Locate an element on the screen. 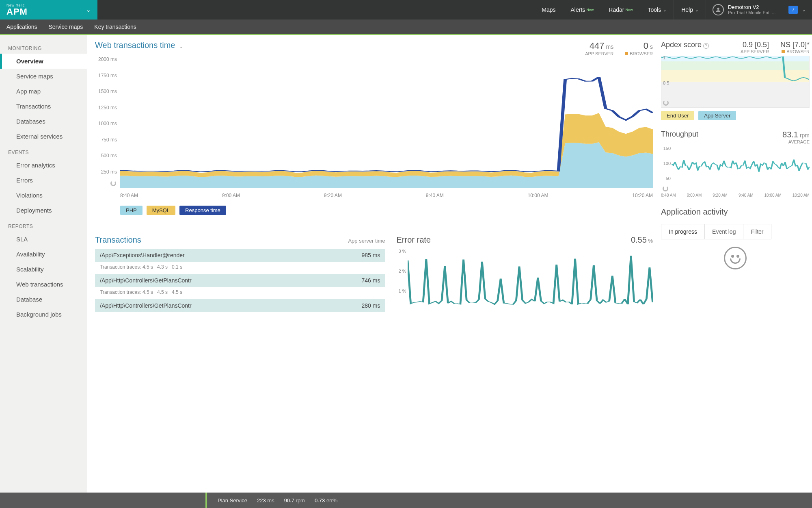 The width and height of the screenshot is (812, 508). help-icon: ? is located at coordinates (706, 46).